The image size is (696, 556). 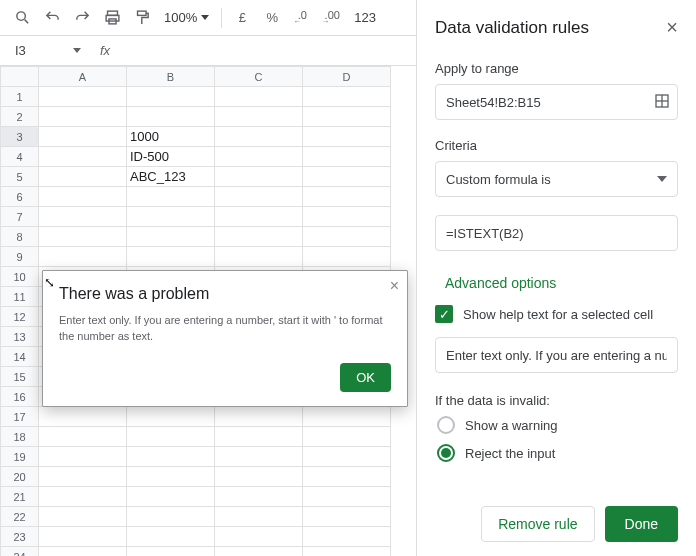 What do you see at coordinates (498, 180) in the screenshot?
I see `criteria-value: Custom formula is` at bounding box center [498, 180].